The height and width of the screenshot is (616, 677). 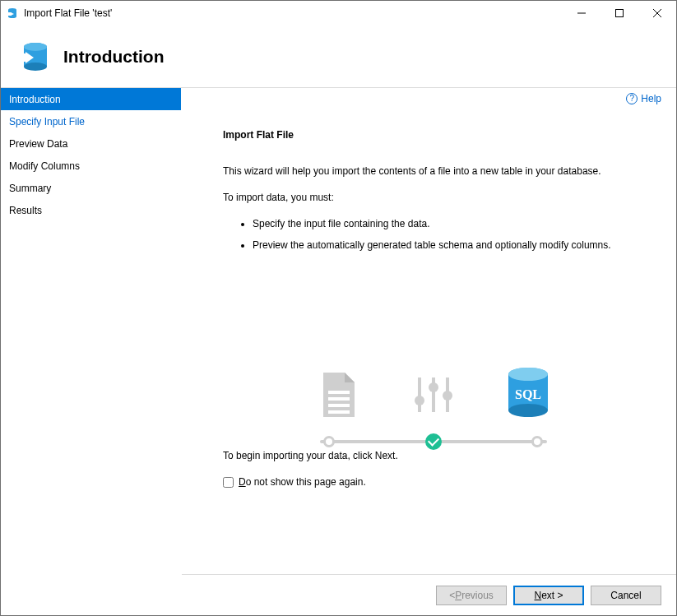 What do you see at coordinates (30, 188) in the screenshot?
I see `step-label: Summary` at bounding box center [30, 188].